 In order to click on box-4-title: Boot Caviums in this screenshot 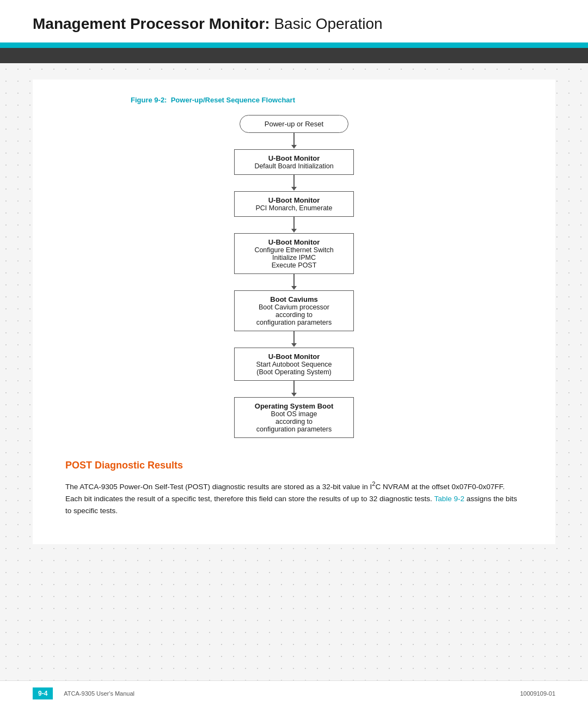, I will do `click(294, 300)`.